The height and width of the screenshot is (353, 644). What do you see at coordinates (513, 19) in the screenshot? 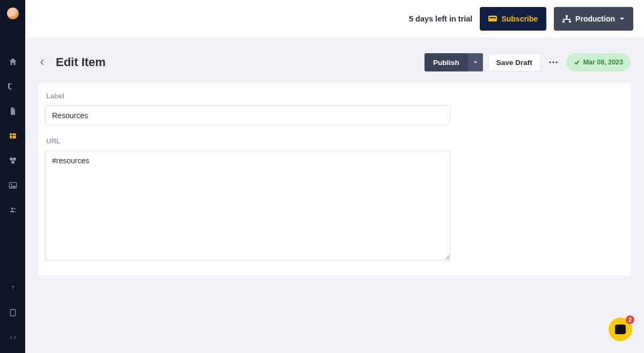
I see `subscribe-button: Subscribe` at bounding box center [513, 19].